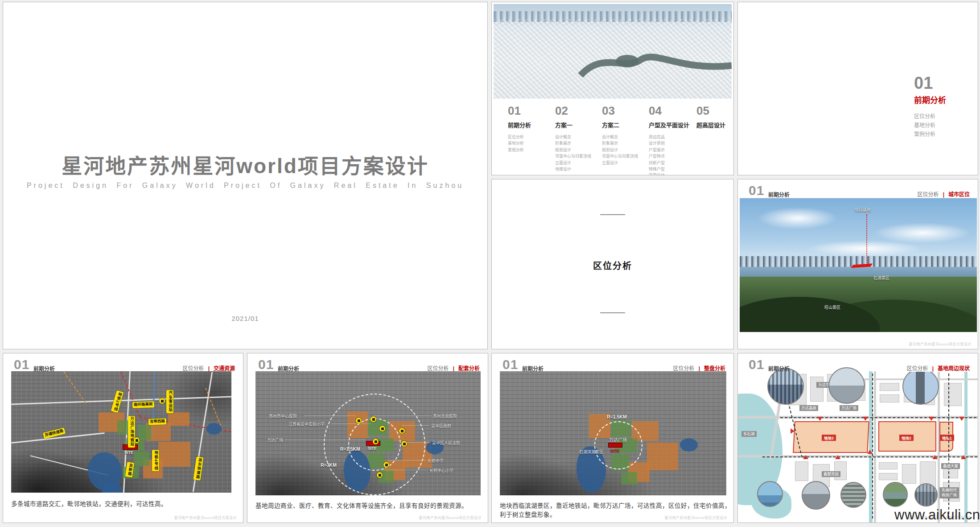 This screenshot has height=527, width=980. What do you see at coordinates (966, 447) in the screenshot?
I see `river-band` at bounding box center [966, 447].